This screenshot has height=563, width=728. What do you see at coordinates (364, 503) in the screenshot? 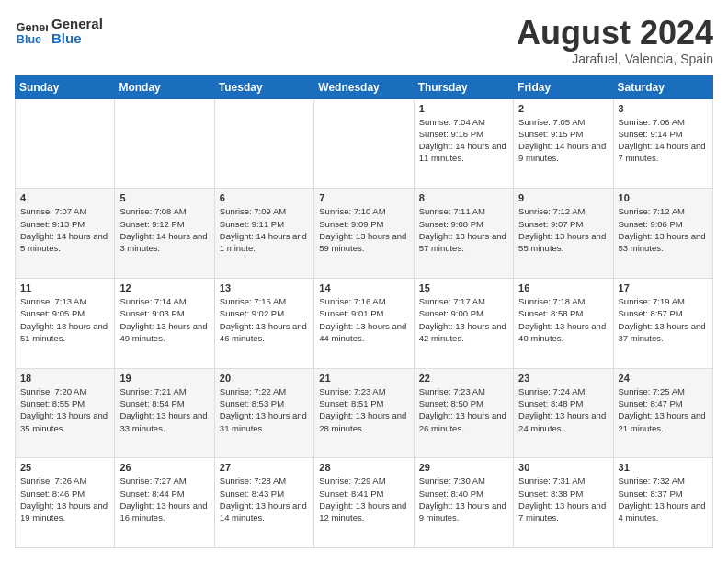
I see `calendar-cell: 28Sunrise: 7:29 AM Sunset: 8:41 PM Dayli…` at bounding box center [364, 503].